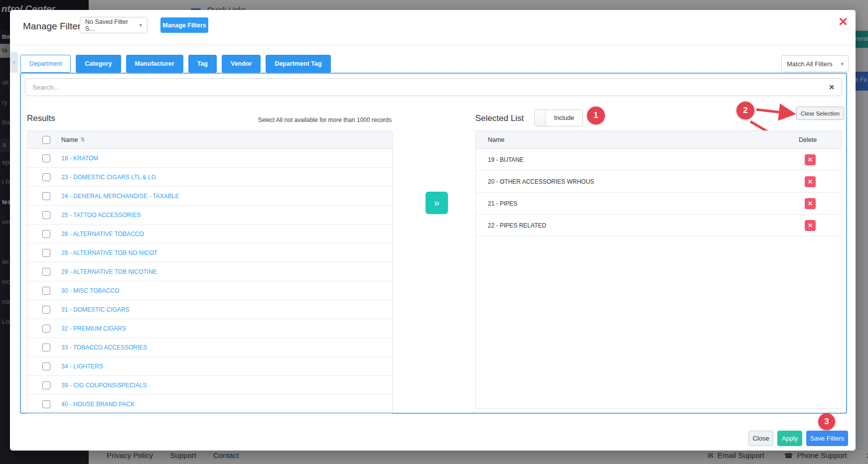 The height and width of the screenshot is (464, 868). Describe the element at coordinates (810, 64) in the screenshot. I see `match-filters-select-value: Match All Filters` at that location.